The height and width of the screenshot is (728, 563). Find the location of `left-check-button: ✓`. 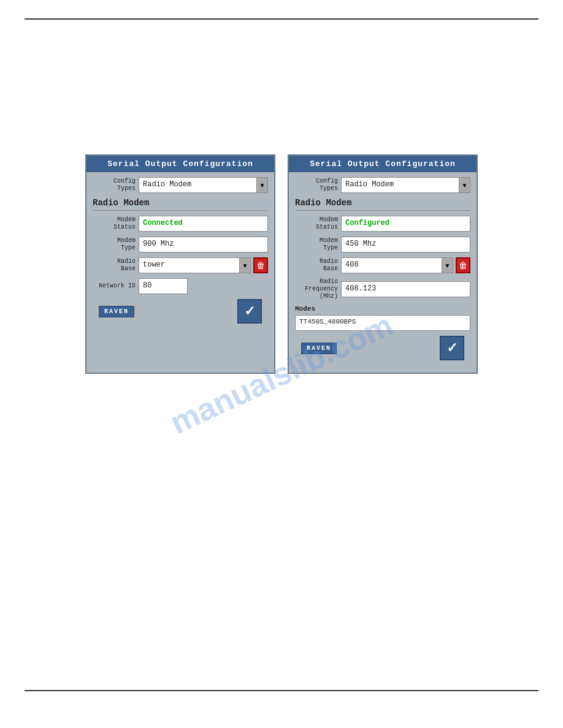

left-check-button: ✓ is located at coordinates (250, 311).